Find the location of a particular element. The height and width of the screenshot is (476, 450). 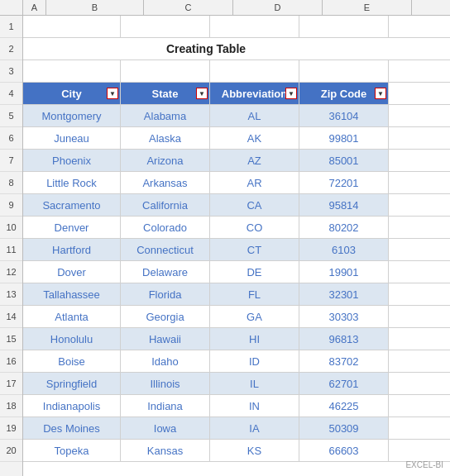

header-zip-label: Zip Code is located at coordinates (344, 94).